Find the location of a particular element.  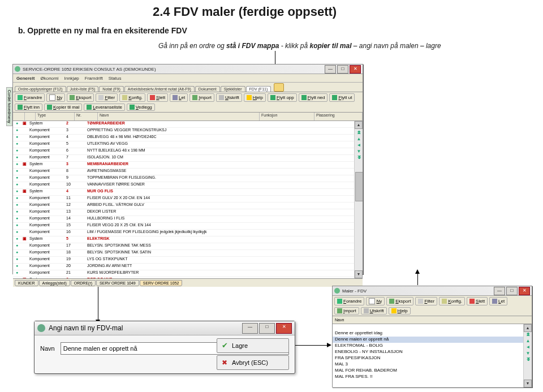

maler-header: Navn is located at coordinates (432, 320).